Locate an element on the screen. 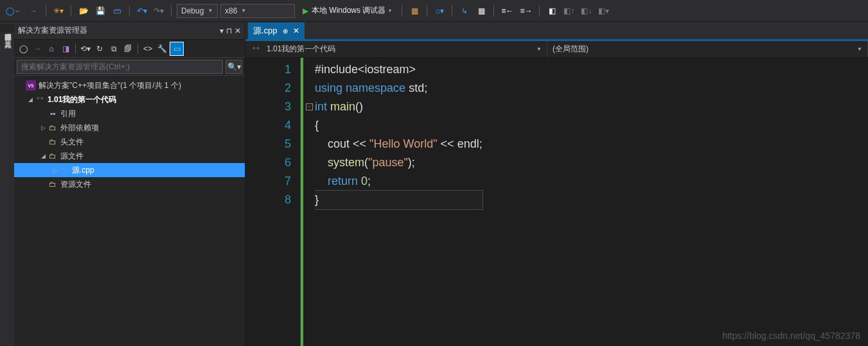 This screenshot has height=346, width=868. node-label: 解决方案"C++项目集合"(1 个项目/共 1 个) is located at coordinates (110, 86).